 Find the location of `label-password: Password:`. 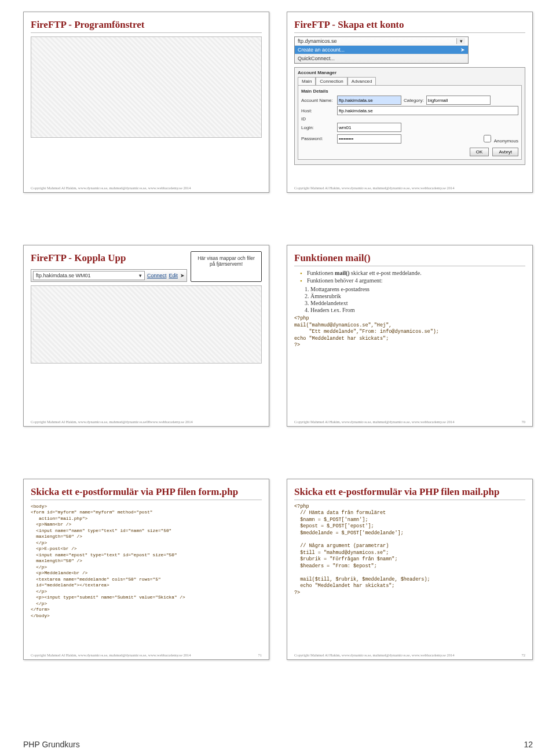

label-password: Password: is located at coordinates (318, 139).